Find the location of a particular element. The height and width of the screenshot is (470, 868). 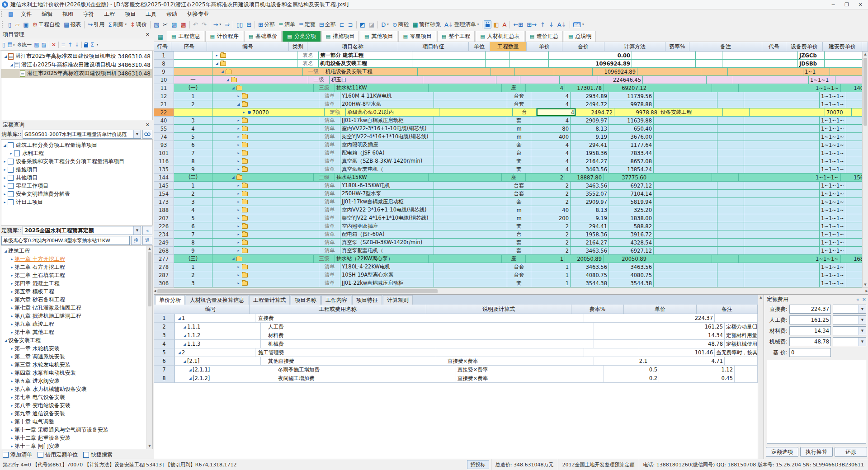

cell-unit: 台套 is located at coordinates (519, 267).